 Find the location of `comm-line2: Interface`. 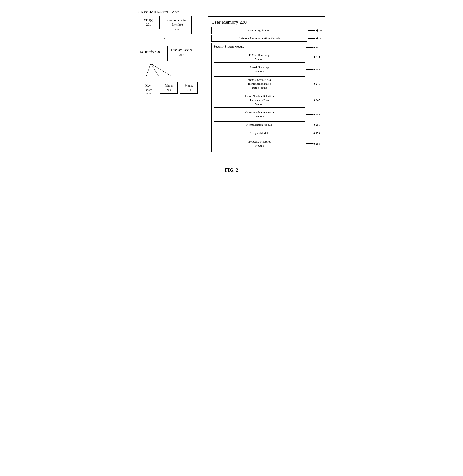

comm-line2: Interface is located at coordinates (178, 25).